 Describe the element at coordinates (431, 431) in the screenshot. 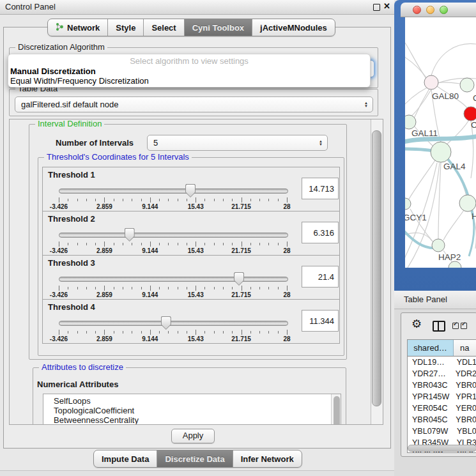

I see `table-cell: YBL079W` at that location.